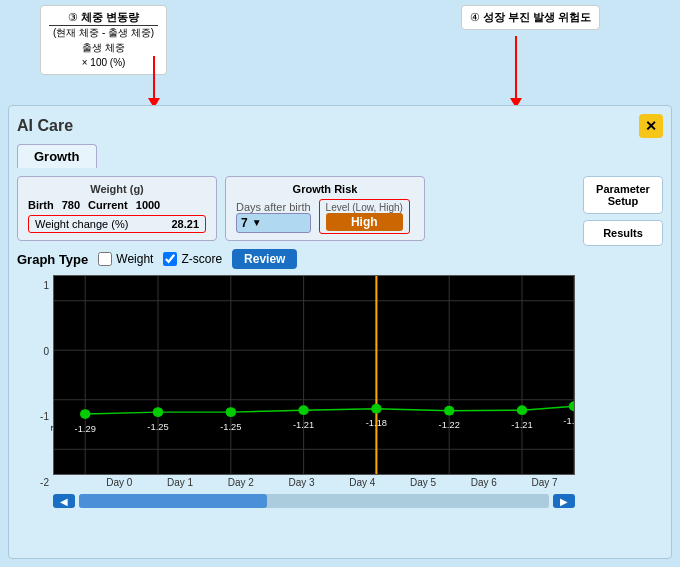 The height and width of the screenshot is (567, 680). I want to click on annotation-right-title: 성장 부진 발생 위험도, so click(537, 17).